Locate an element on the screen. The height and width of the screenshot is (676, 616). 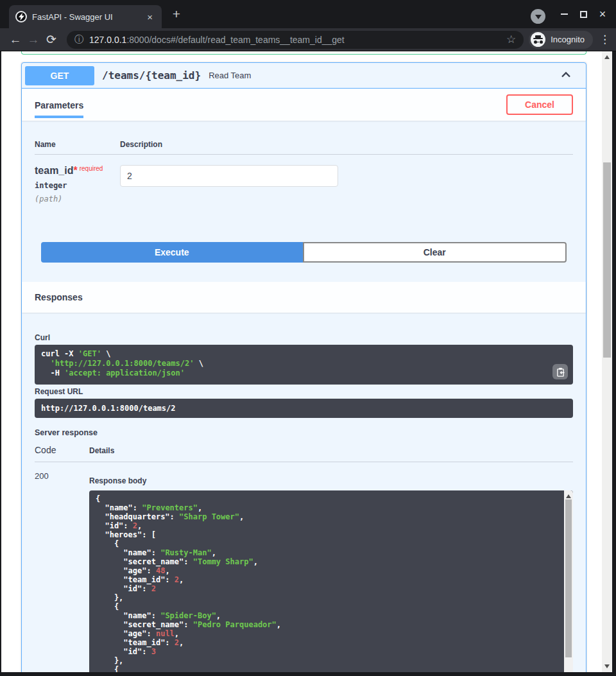
browser-tab: FastAPI - Swagger UI × is located at coordinates (85, 17).